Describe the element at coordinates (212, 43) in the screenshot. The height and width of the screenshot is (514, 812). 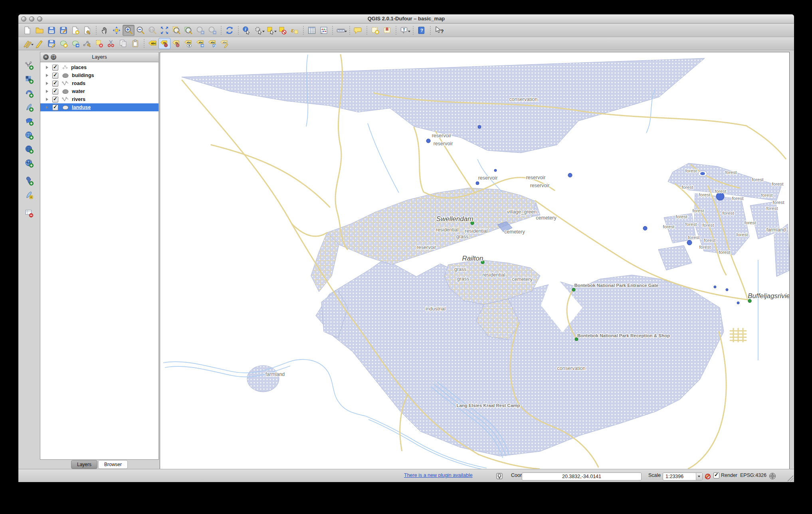
I see `rotate-label-button: abc` at that location.